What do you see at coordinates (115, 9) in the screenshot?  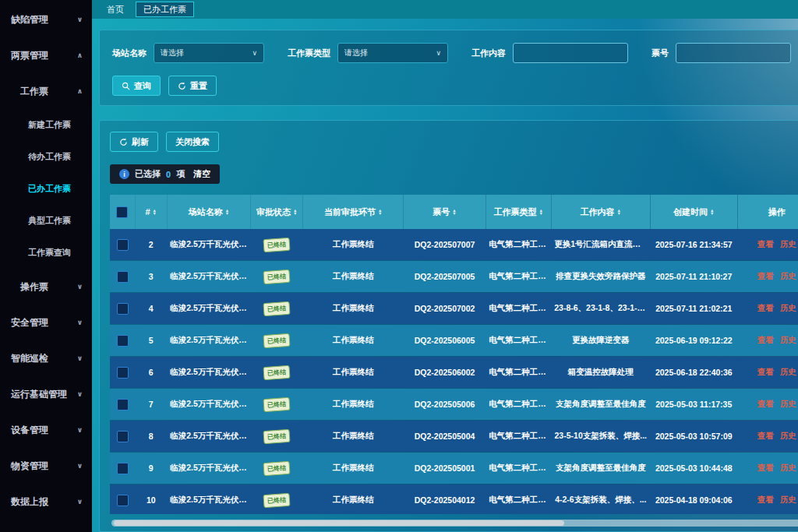 I see `tab-0: 首页 ×` at bounding box center [115, 9].